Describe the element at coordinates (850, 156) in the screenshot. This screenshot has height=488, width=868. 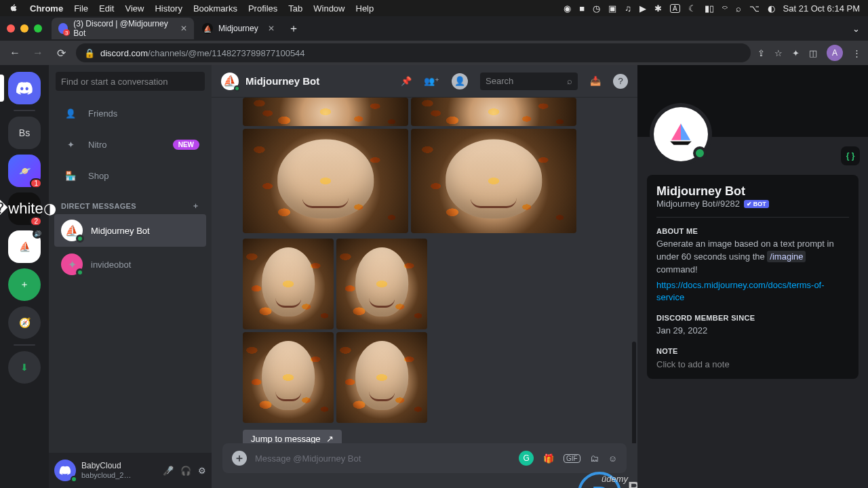
I see `dev-badge-icon: { }` at that location.